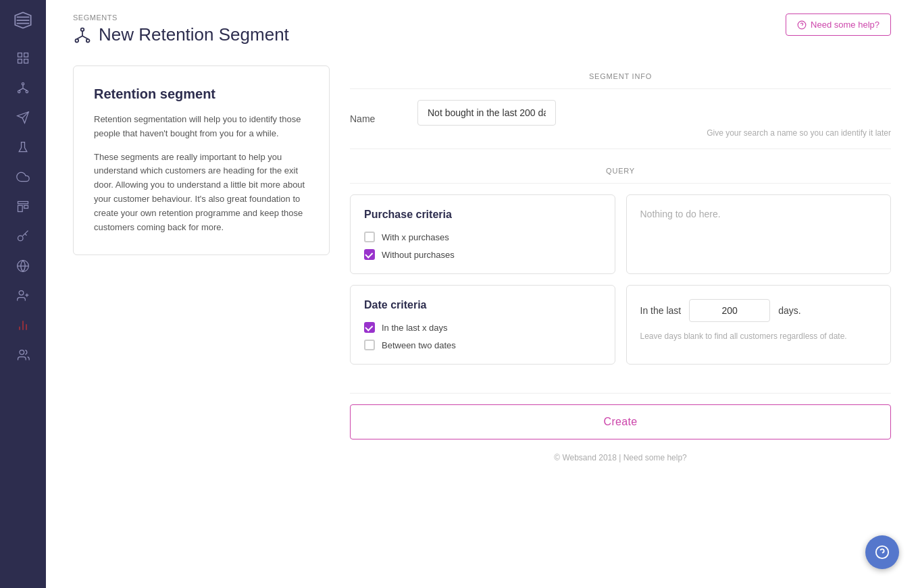  I want to click on checkbox-in-last-x-days: In the last x days, so click(482, 327).